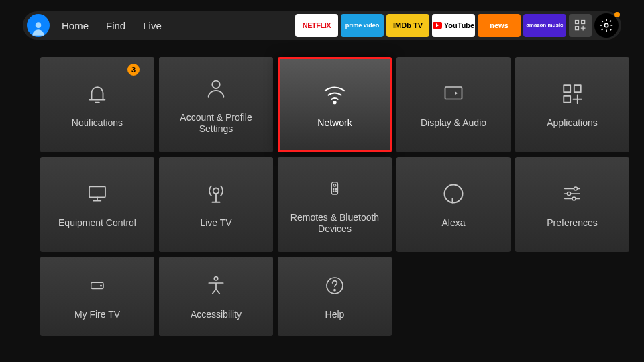 The height and width of the screenshot is (362, 644). I want to click on tile-label: Live TV, so click(216, 223).